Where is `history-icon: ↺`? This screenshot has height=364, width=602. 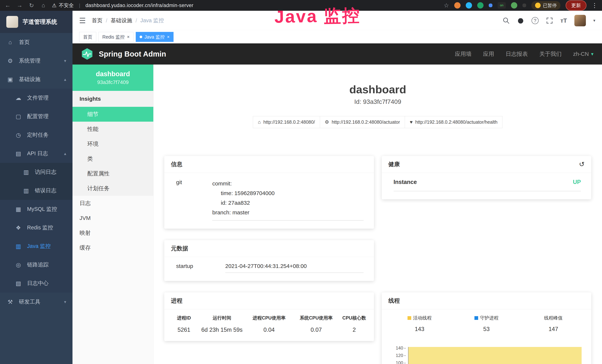
history-icon: ↺ is located at coordinates (582, 164).